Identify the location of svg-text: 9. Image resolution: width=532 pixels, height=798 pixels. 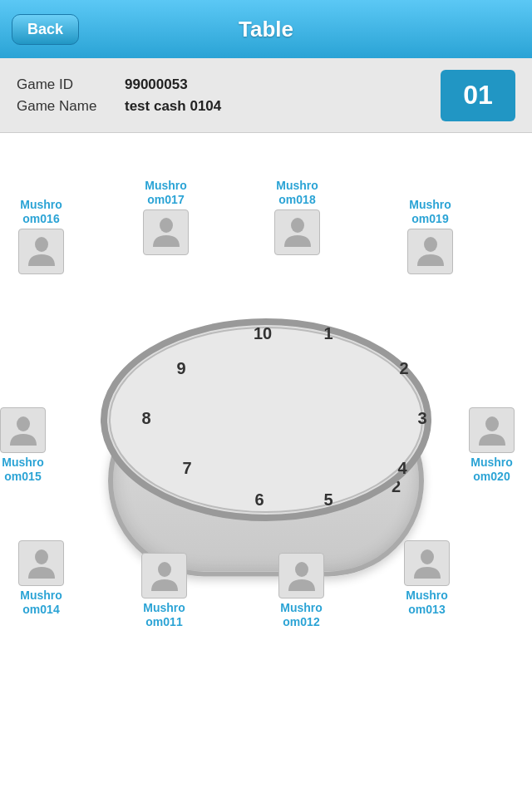
(181, 368).